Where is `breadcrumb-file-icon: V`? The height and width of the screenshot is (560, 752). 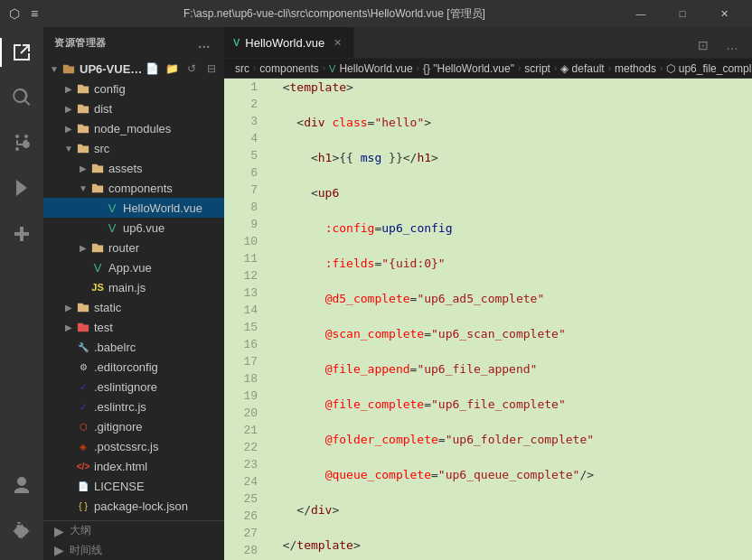
breadcrumb-file-icon: V is located at coordinates (333, 69).